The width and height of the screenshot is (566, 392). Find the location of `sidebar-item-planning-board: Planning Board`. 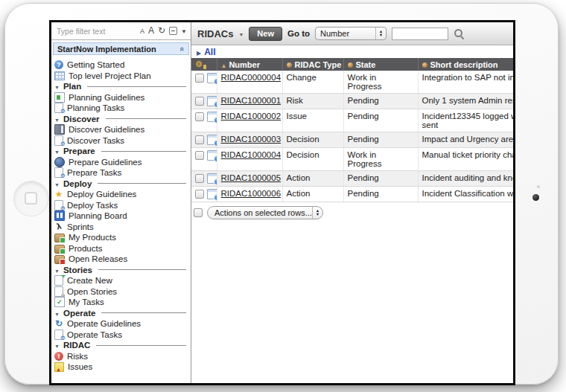

sidebar-item-planning-board: Planning Board is located at coordinates (122, 216).